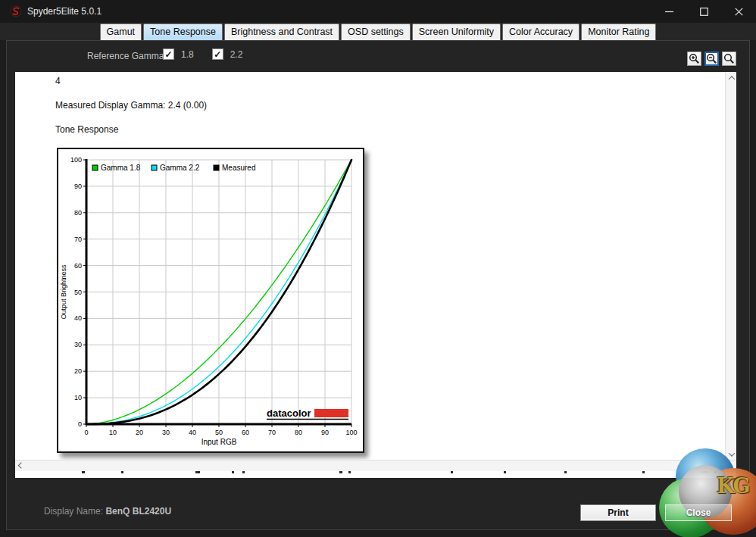 The height and width of the screenshot is (537, 756). I want to click on horizontal-scrollbar, so click(376, 465).